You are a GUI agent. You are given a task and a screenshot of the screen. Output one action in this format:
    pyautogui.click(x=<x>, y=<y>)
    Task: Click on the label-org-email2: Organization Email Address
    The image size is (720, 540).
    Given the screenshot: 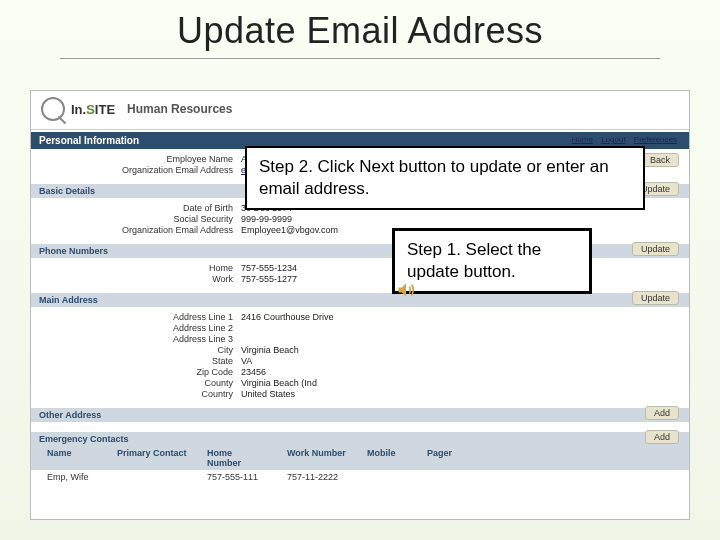 What is the action you would take?
    pyautogui.click(x=136, y=230)
    